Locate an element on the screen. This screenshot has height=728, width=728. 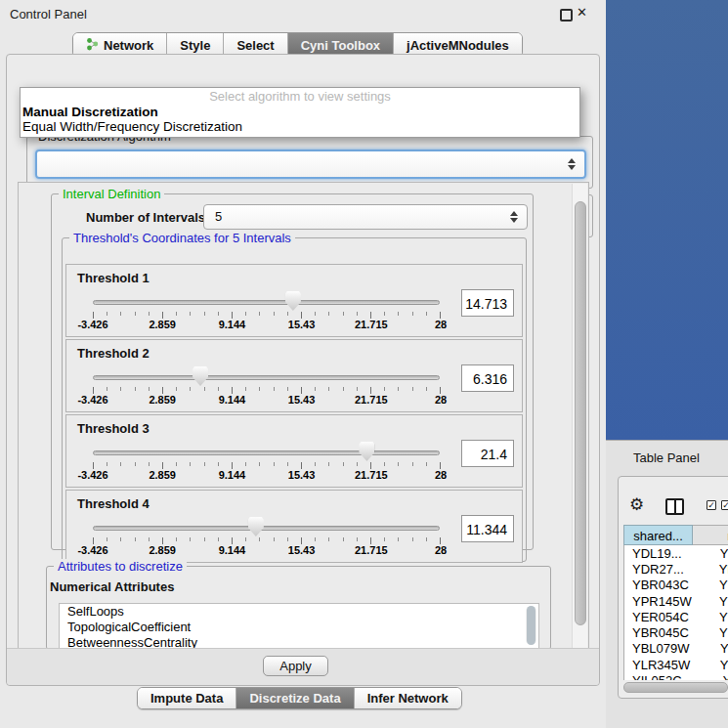
tab-impute-data: Impute Data is located at coordinates (188, 698).